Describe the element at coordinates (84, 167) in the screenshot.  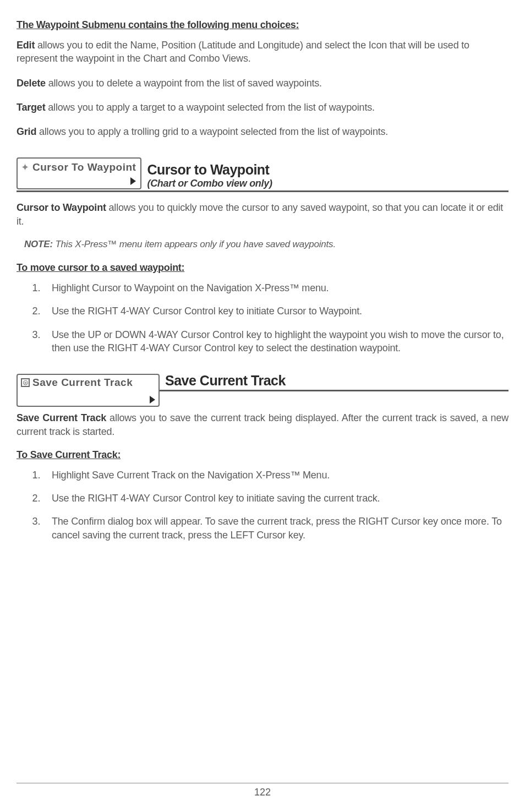
I see `menu-button-label: Cursor To Waypoint` at that location.